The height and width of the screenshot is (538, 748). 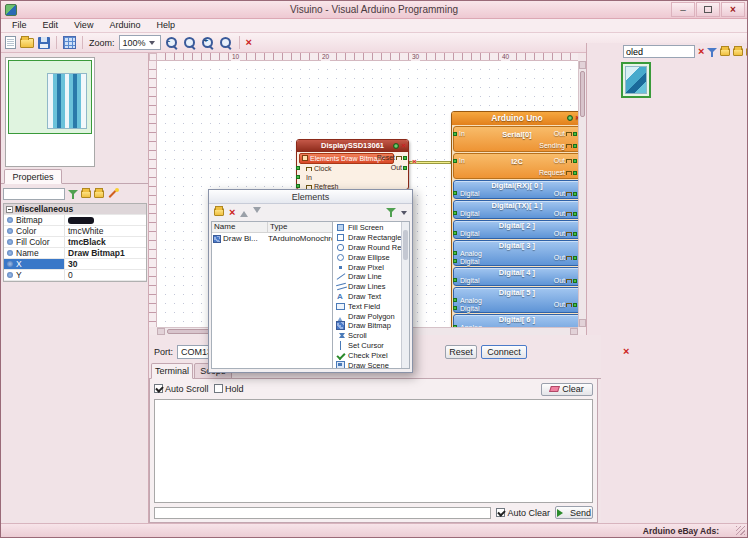 I want to click on serial-channel: Serial[0] In Out Sending, so click(x=516, y=139).